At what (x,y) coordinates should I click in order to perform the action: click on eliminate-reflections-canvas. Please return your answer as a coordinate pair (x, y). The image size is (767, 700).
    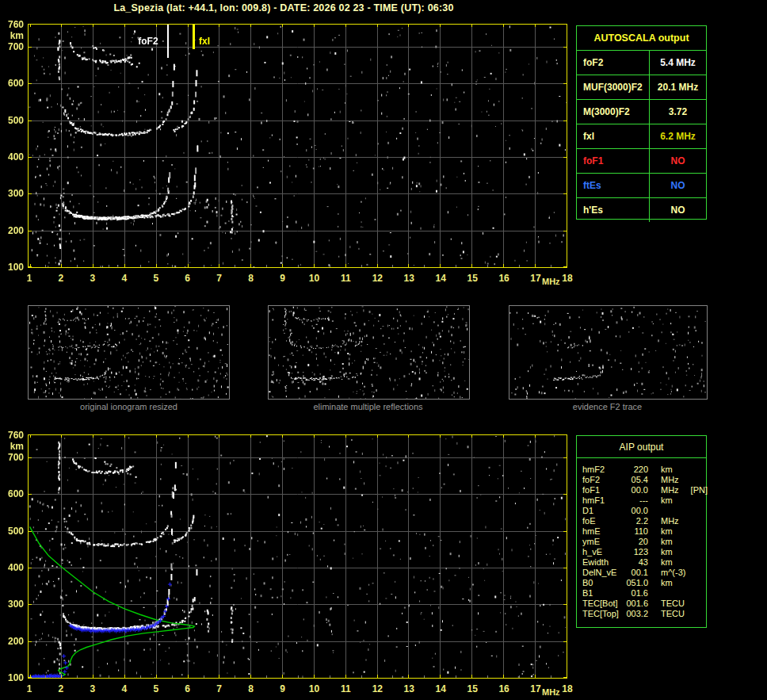
    Looking at the image, I should click on (369, 352).